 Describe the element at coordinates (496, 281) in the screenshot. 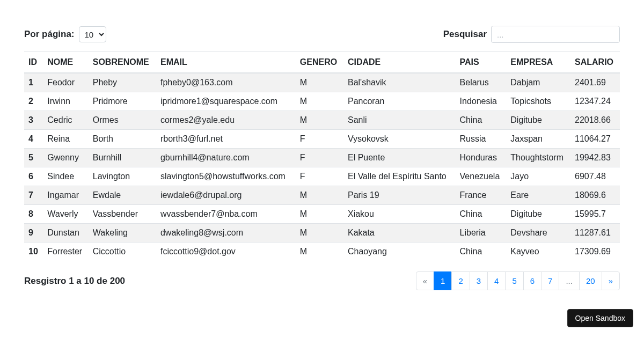

I see `page-4: 4` at that location.